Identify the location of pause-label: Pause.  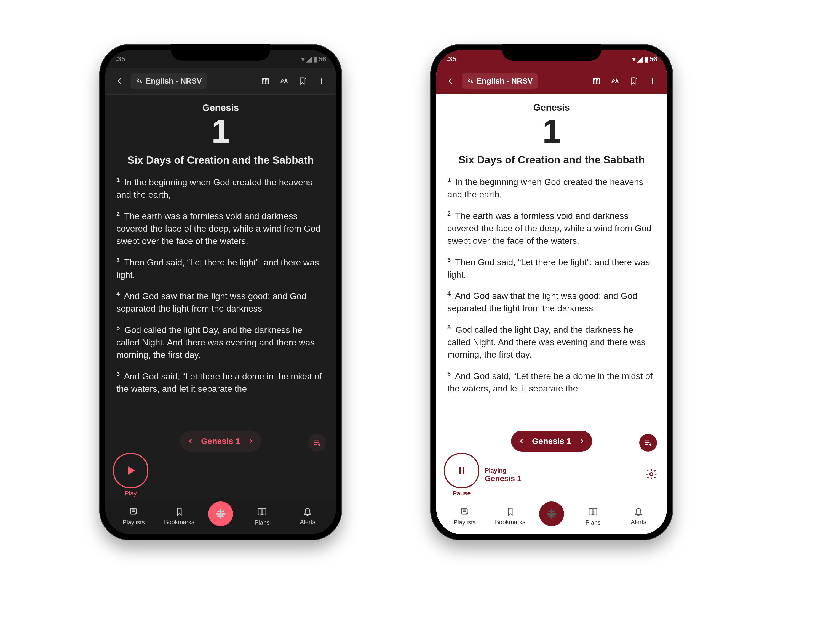
(462, 493).